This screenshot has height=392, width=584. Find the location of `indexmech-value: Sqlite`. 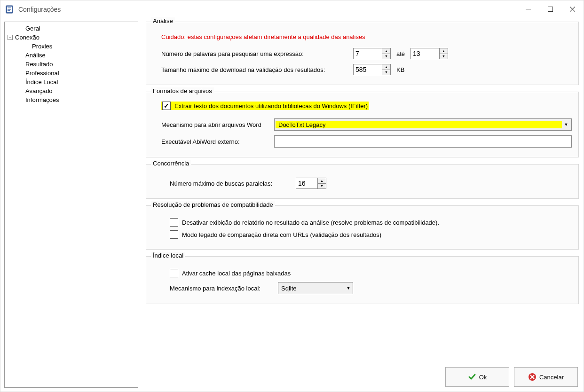

indexmech-value: Sqlite is located at coordinates (311, 289).